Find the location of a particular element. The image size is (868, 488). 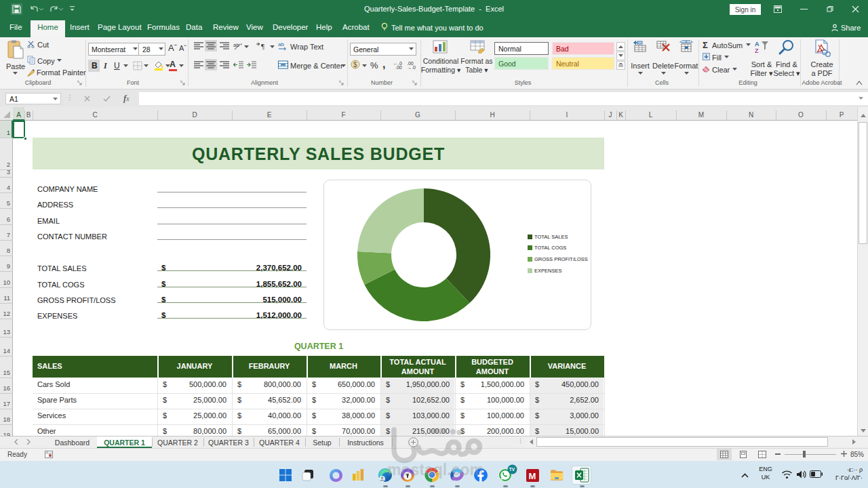

svg-text: A is located at coordinates (757, 44).